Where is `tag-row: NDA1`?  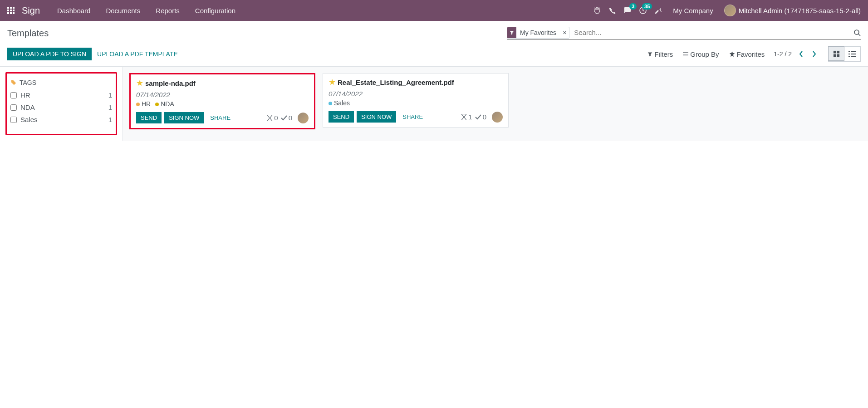 tag-row: NDA1 is located at coordinates (61, 107).